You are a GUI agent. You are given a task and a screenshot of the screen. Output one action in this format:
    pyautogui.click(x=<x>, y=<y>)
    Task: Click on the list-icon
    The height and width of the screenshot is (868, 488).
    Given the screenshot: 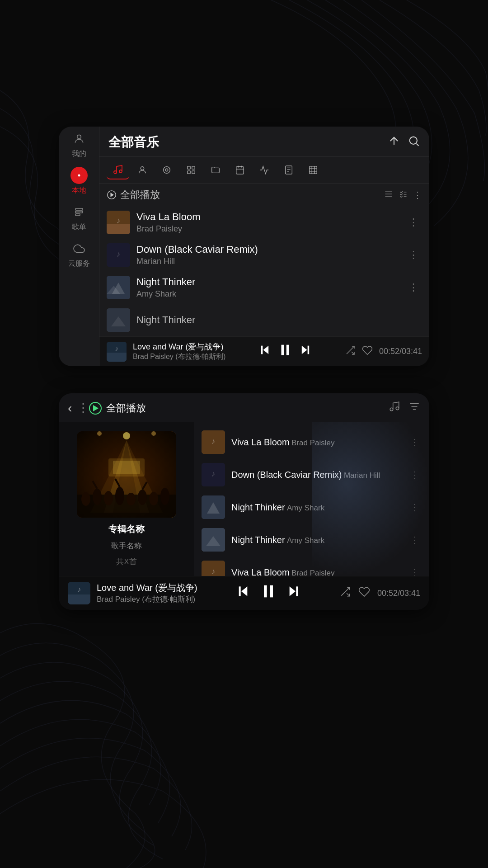 What is the action you would take?
    pyautogui.click(x=389, y=195)
    